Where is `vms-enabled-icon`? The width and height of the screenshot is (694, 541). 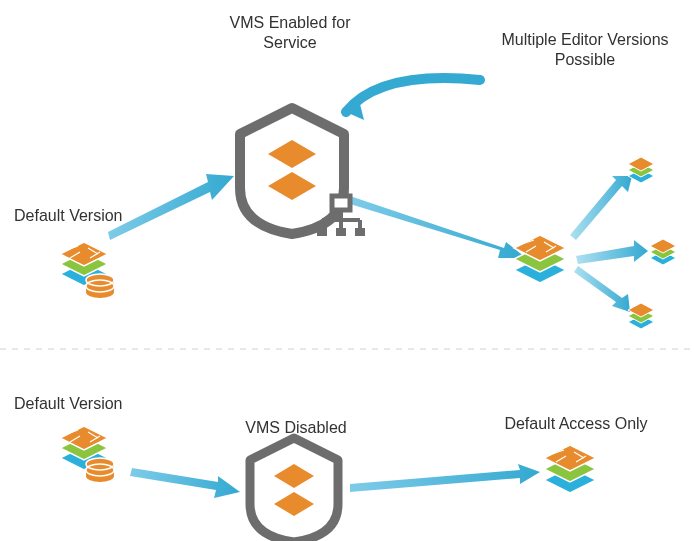 vms-enabled-icon is located at coordinates (302, 172).